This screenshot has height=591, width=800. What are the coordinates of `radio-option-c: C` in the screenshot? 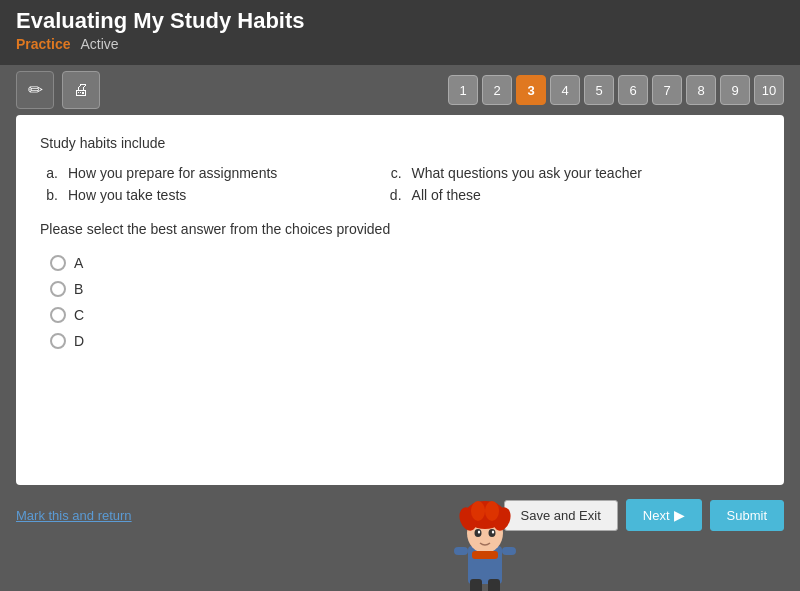 It's located at (405, 315).